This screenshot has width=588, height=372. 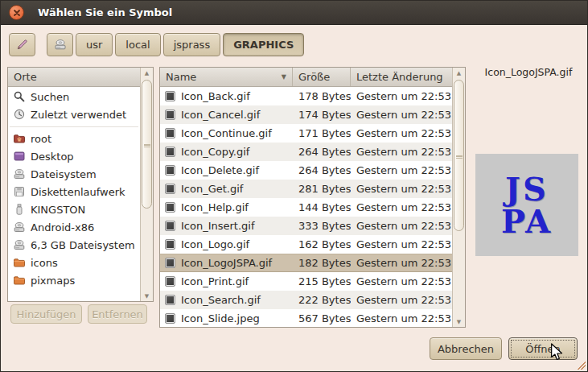 What do you see at coordinates (105, 13) in the screenshot?
I see `window-title: Wählen Sie ein Symbol` at bounding box center [105, 13].